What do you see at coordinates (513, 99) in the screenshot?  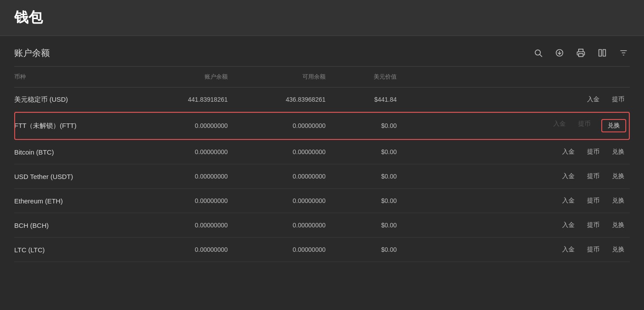 I see `action-buttons: 入金提币` at bounding box center [513, 99].